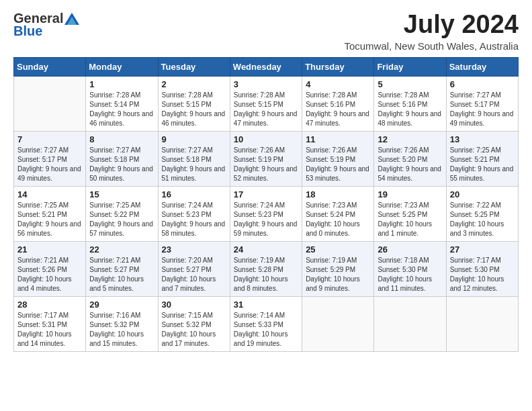 This screenshot has width=532, height=411. What do you see at coordinates (482, 269) in the screenshot?
I see `calendar-cell: 27 Sunrise: 7:17 AM Sunset: 5:30 PM Dayl…` at bounding box center [482, 269].